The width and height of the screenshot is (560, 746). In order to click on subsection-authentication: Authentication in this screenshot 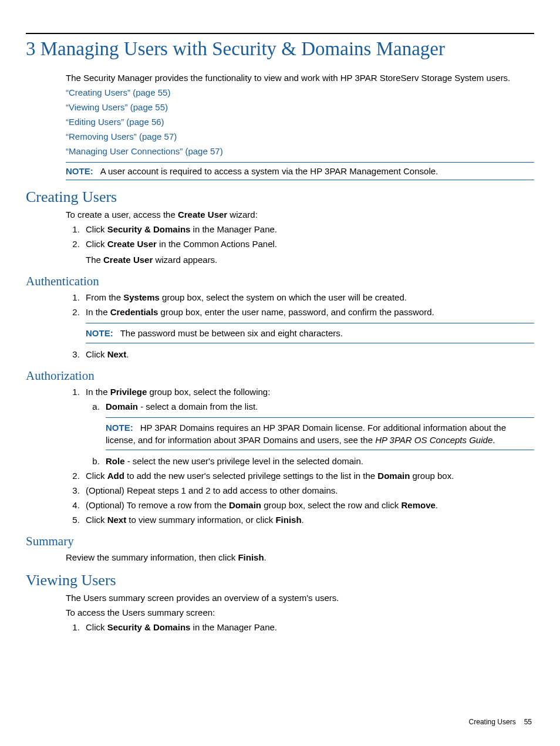, I will do `click(280, 282)`.